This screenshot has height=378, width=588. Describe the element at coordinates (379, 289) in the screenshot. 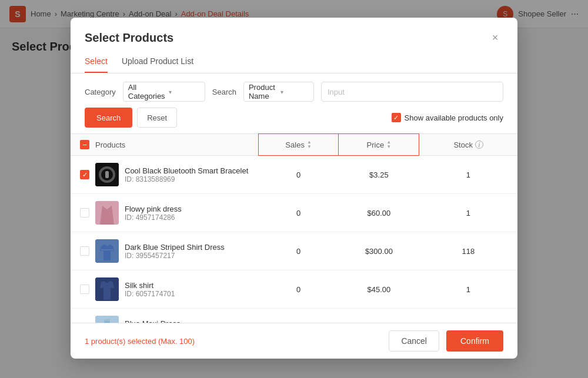

I see `price-cell-4: $45.00` at that location.